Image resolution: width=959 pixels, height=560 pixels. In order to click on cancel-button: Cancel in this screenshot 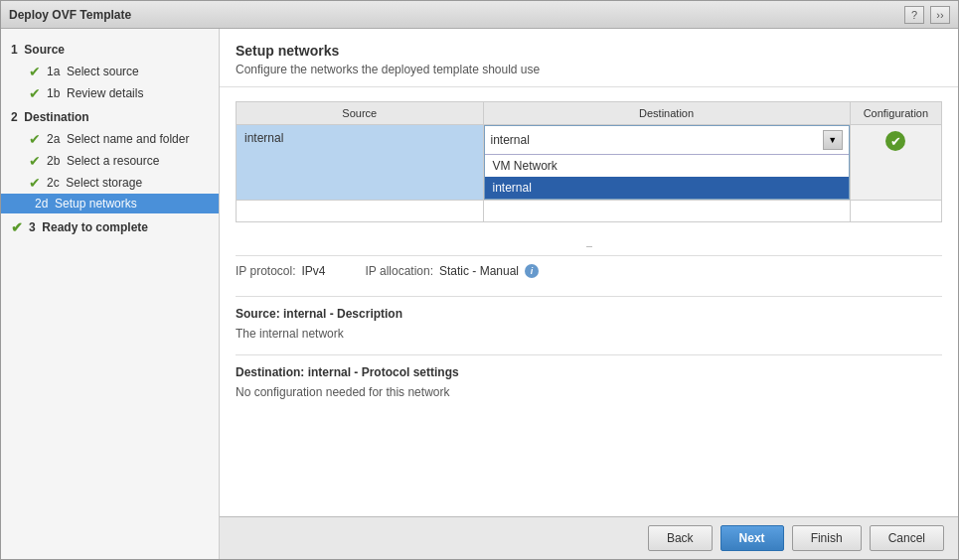, I will do `click(906, 538)`.